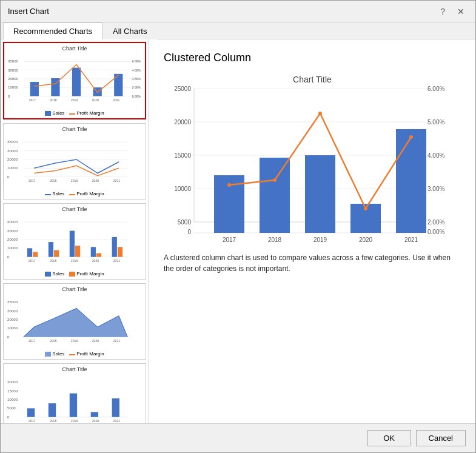 This screenshot has width=476, height=453. I want to click on svg-text: 6.80%, so click(137, 61).